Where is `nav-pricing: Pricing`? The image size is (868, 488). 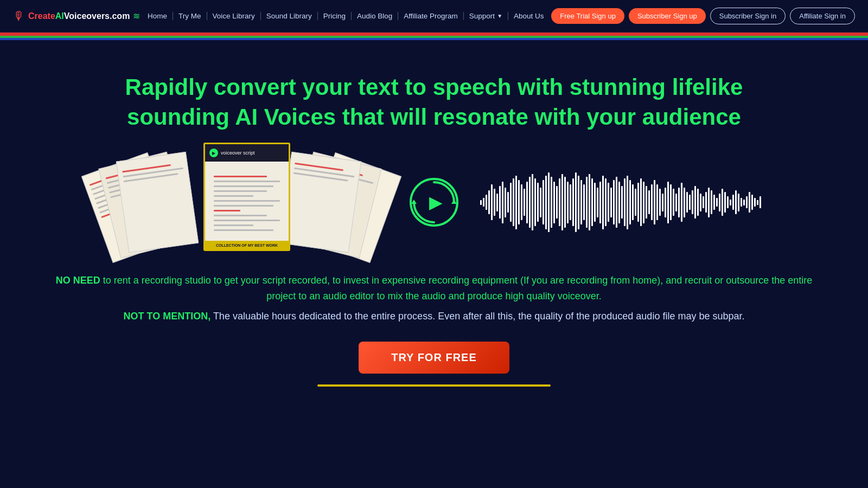 nav-pricing: Pricing is located at coordinates (335, 16).